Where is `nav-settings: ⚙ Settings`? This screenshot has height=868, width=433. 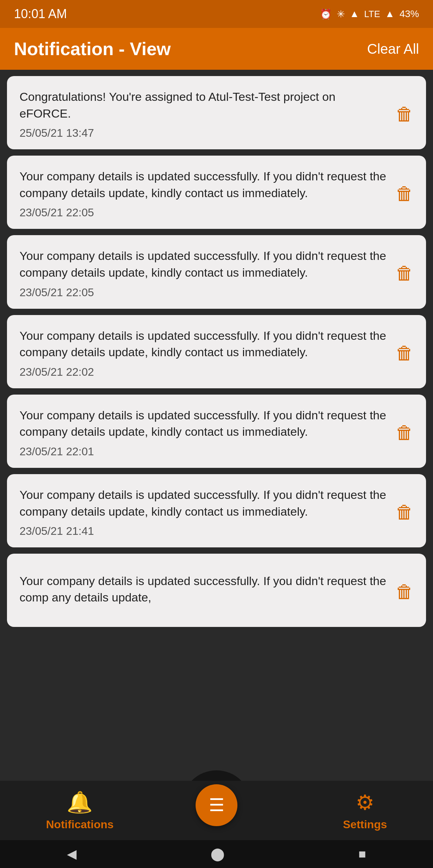
nav-settings: ⚙ Settings is located at coordinates (365, 811).